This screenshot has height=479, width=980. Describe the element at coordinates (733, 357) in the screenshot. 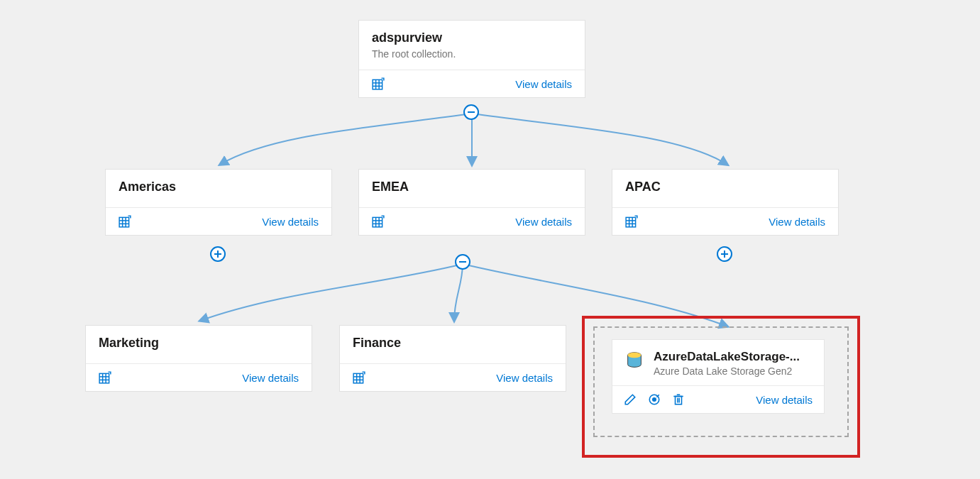

I see `datasource-title: AzureDataLakeStorage-...` at that location.